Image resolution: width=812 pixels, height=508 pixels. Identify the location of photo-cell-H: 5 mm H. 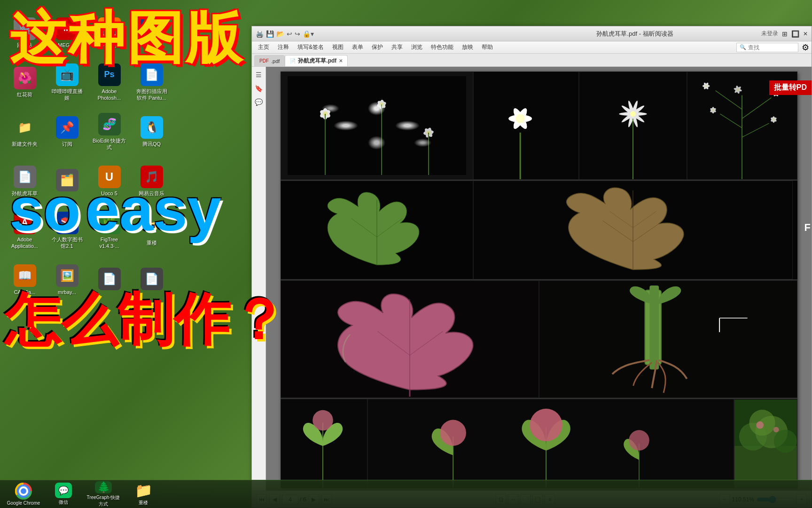
(668, 339).